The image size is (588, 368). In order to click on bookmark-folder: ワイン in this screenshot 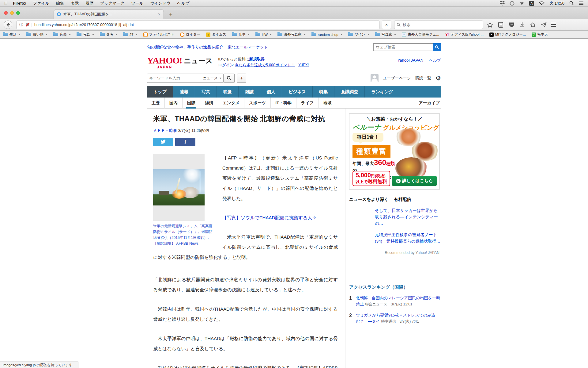, I will do `click(359, 34)`.